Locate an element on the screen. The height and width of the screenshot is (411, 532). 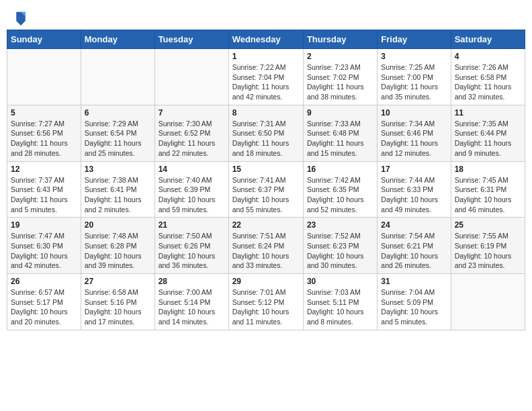
cell-date: 3 is located at coordinates (414, 56).